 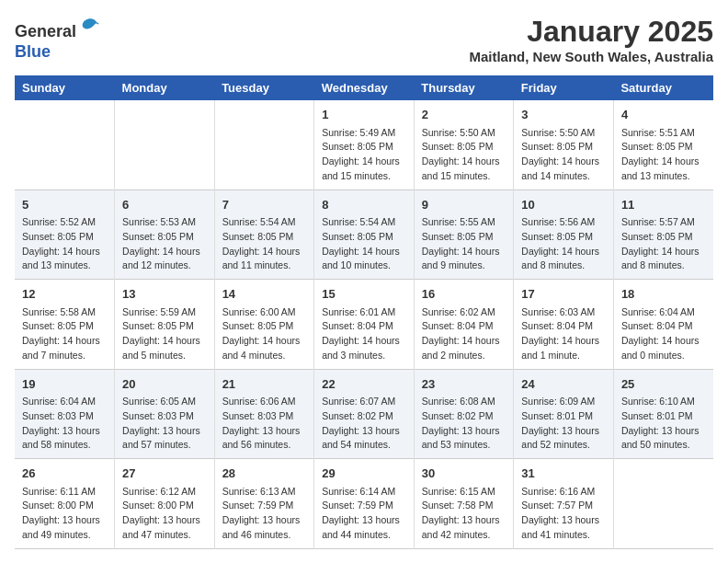 I want to click on header: General Blue January 2025 Maitland, New …, so click(x=364, y=40).